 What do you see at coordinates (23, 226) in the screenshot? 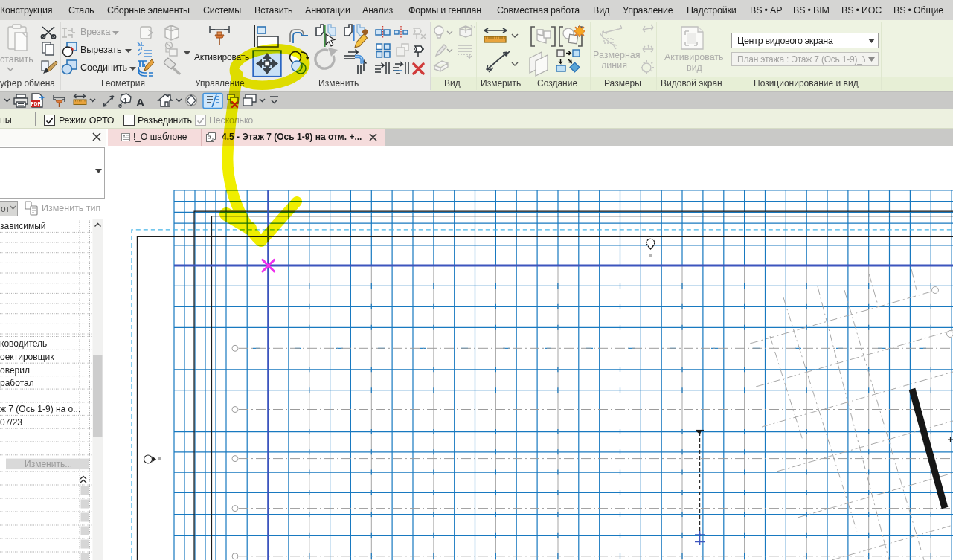
I see `svg-text: зависимый` at bounding box center [23, 226].